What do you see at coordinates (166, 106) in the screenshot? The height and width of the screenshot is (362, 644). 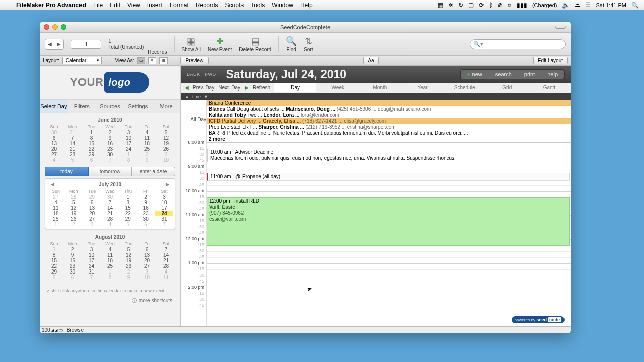 I see `tab-more: More` at bounding box center [166, 106].